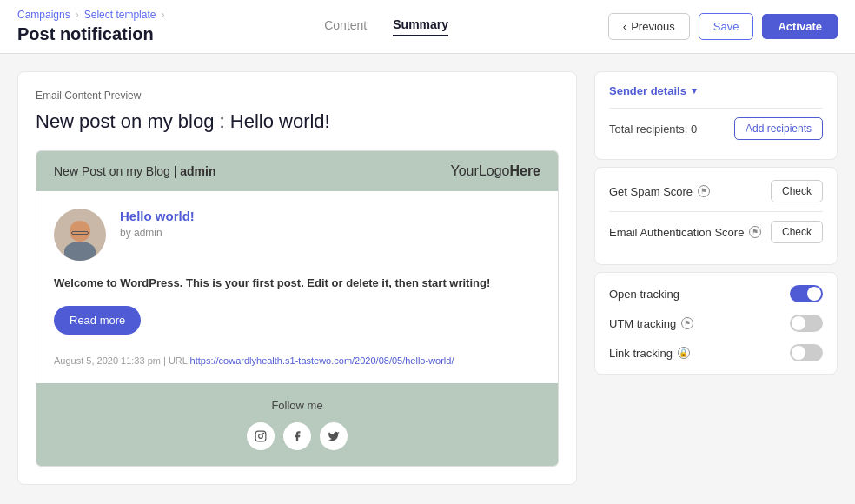  What do you see at coordinates (80, 235) in the screenshot?
I see `avatar` at bounding box center [80, 235].